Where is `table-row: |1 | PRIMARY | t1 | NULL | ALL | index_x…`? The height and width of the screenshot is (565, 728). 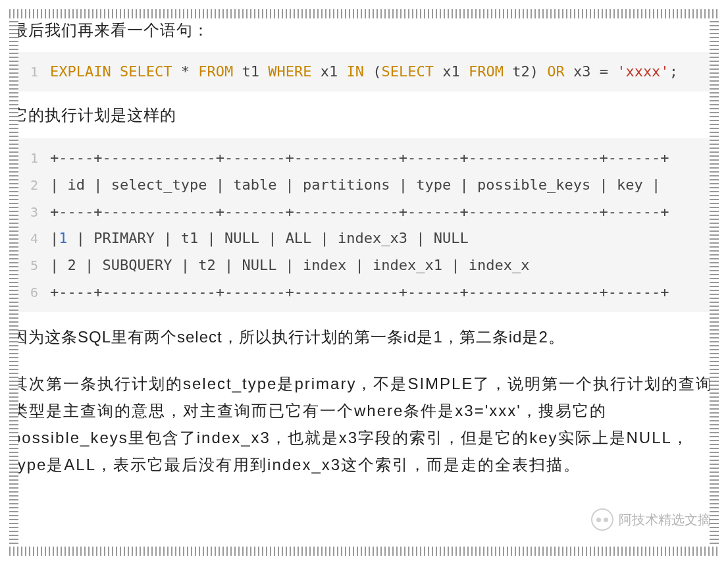
table-row: |1 | PRIMARY | t1 | NULL | ALL | index_x… is located at coordinates (259, 238).